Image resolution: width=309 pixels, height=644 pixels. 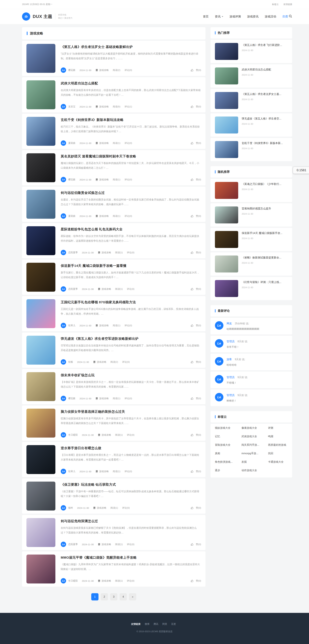 What do you see at coordinates (73, 435) in the screenshot?
I see `author-name: 冬日暖阳` at bounding box center [73, 435].